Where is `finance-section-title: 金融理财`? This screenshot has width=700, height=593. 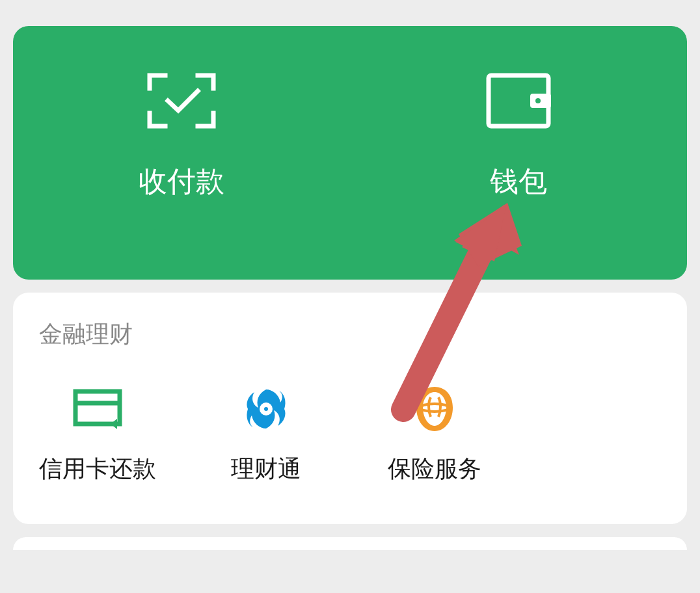 finance-section-title: 金融理财 is located at coordinates (350, 334).